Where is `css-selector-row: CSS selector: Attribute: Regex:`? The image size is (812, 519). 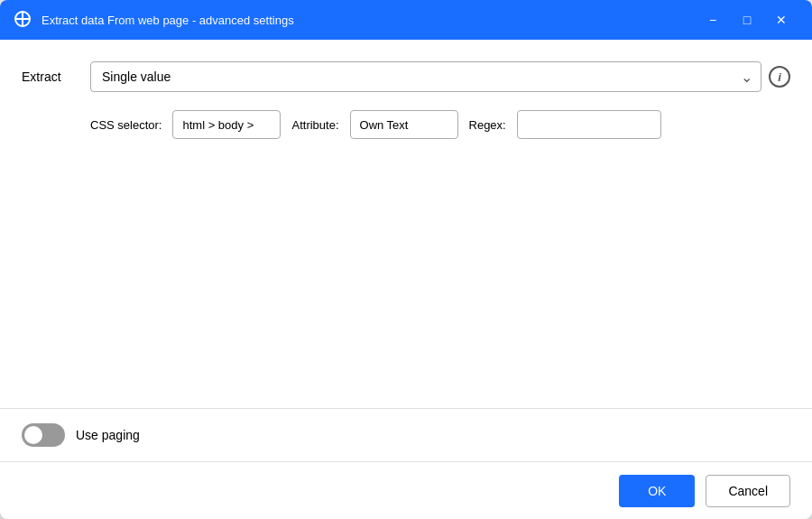 css-selector-row: CSS selector: Attribute: Regex: is located at coordinates (440, 125).